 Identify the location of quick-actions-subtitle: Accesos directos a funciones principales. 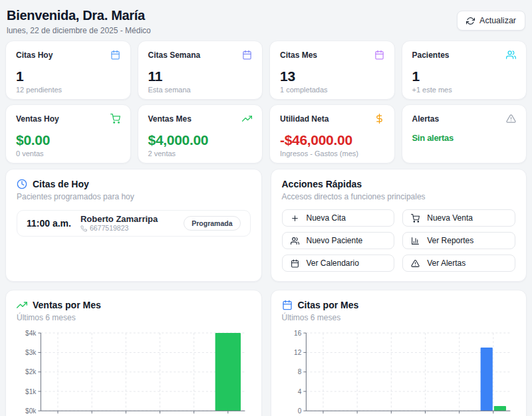
(399, 197).